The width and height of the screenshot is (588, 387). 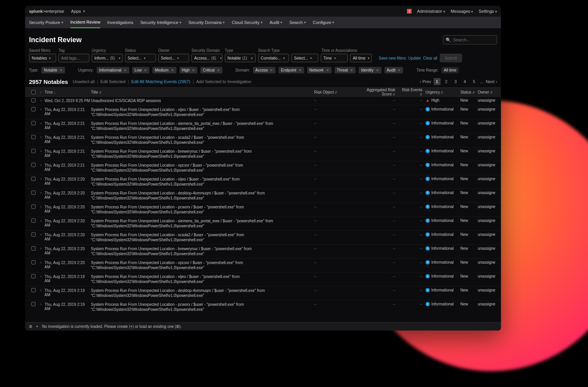 I want to click on nav-item: Security Domains, so click(x=207, y=22).